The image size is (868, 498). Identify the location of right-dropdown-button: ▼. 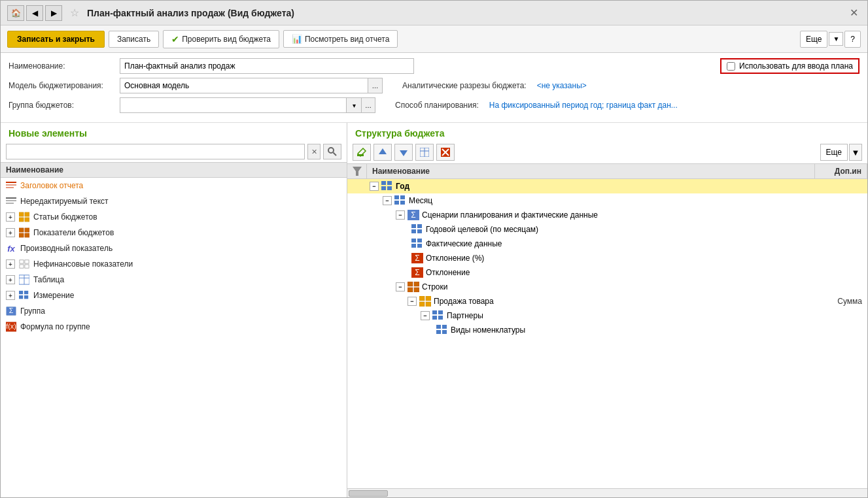
(856, 152).